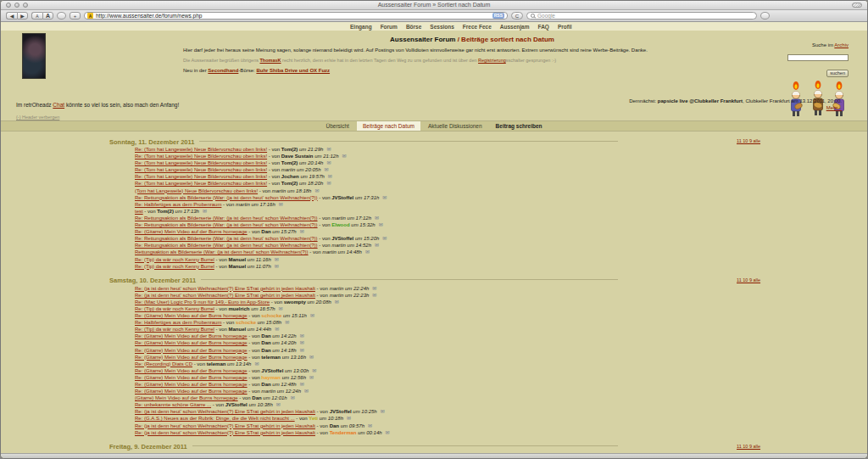  Describe the element at coordinates (765, 15) in the screenshot. I see `bug-report-button` at that location.